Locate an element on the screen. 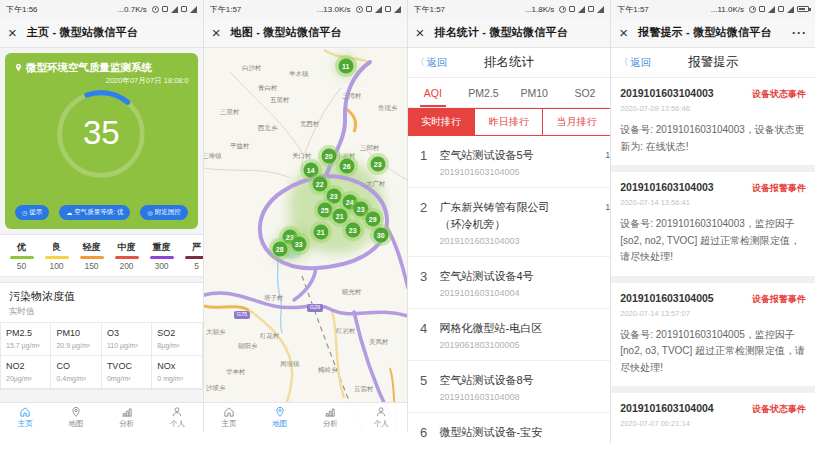  aqi-scale-item: 良 100 is located at coordinates (56, 256).